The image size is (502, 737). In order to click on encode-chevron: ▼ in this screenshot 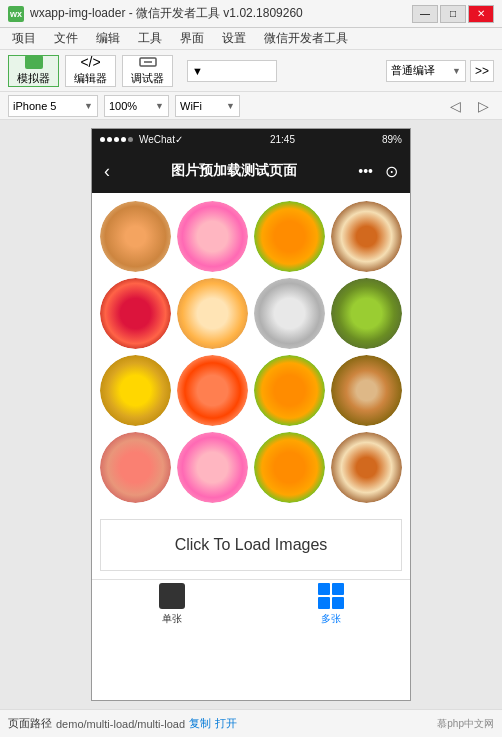, I will do `click(456, 71)`.